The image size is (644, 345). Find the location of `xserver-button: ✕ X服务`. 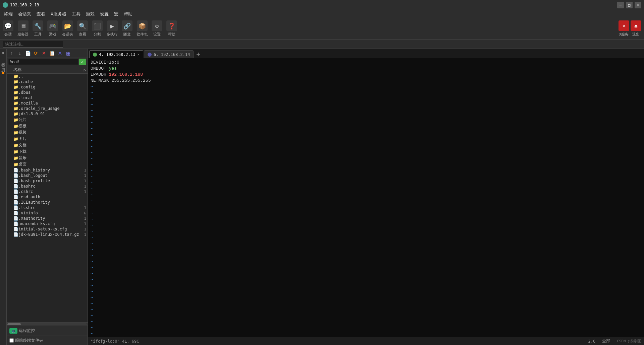

xserver-button: ✕ X服务 is located at coordinates (624, 29).